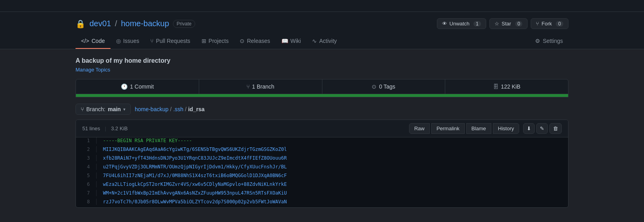 This screenshot has width=644, height=222. What do you see at coordinates (248, 87) in the screenshot?
I see `branches-icon: ⑂` at bounding box center [248, 87].